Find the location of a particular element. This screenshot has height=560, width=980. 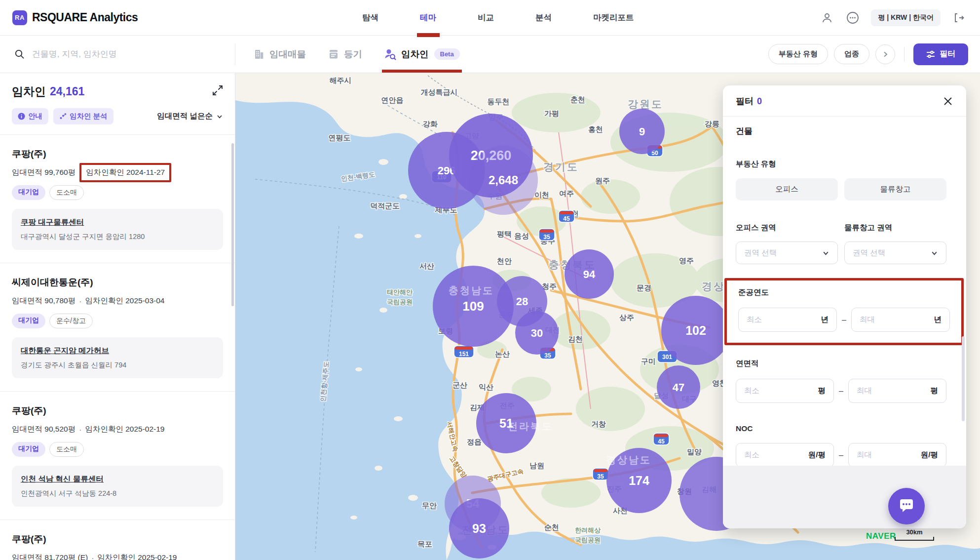

tenant-list-item: 씨제이대한통운(주) 임대면적 90,780평 · 임차인확인 2025-03-… is located at coordinates (117, 327).